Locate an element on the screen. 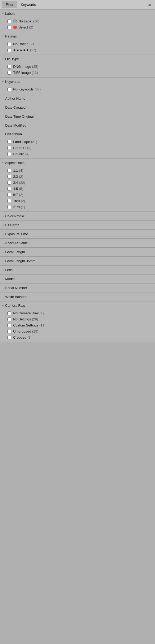 The height and width of the screenshot is (644, 155). section-color-profile: › Color Profile is located at coordinates (78, 216).